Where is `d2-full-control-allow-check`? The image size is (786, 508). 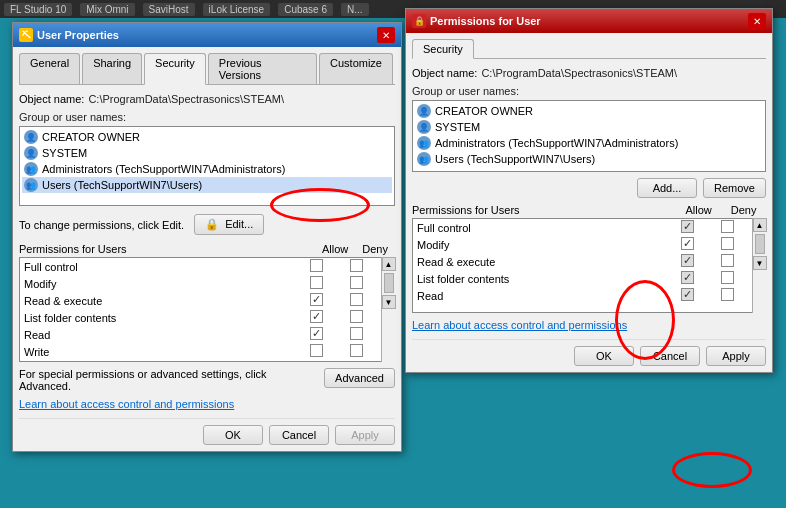
d2-full-control-allow-check is located at coordinates (688, 226).